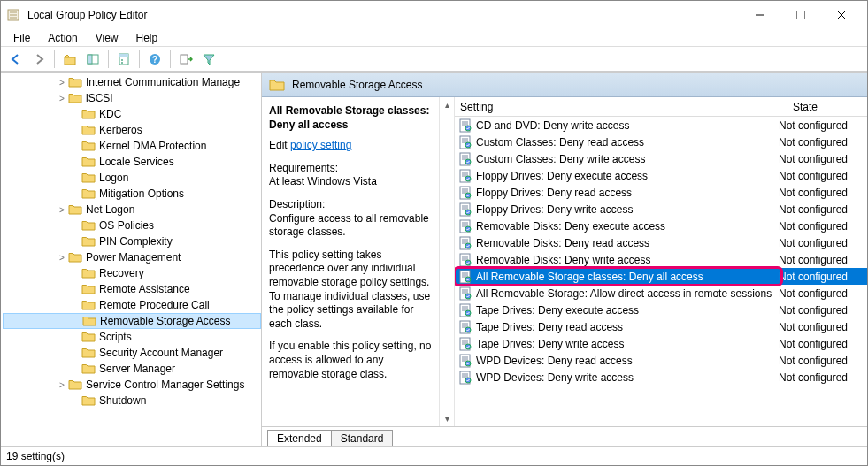 This screenshot has width=868, height=466. Describe the element at coordinates (627, 159) in the screenshot. I see `policy-name: Custom Classes: Deny write access` at that location.